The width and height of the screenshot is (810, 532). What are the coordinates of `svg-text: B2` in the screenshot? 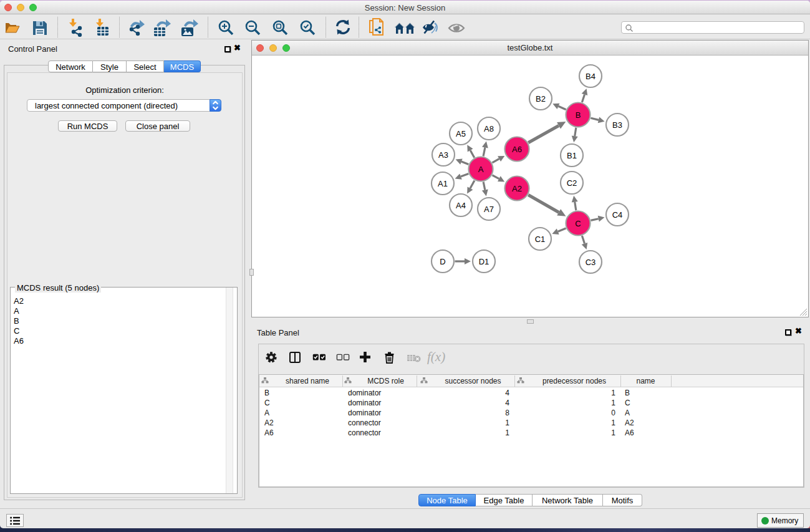 It's located at (541, 99).